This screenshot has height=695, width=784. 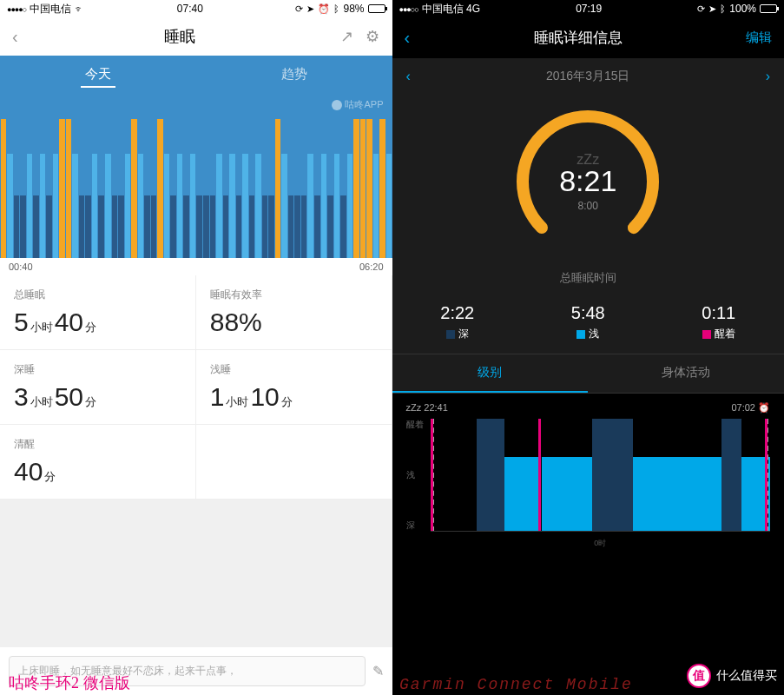 What do you see at coordinates (589, 9) in the screenshot?
I see `status-bar: 中国电信 4G 07:19 ⟳ ➤ ᛒ 100%` at bounding box center [589, 9].